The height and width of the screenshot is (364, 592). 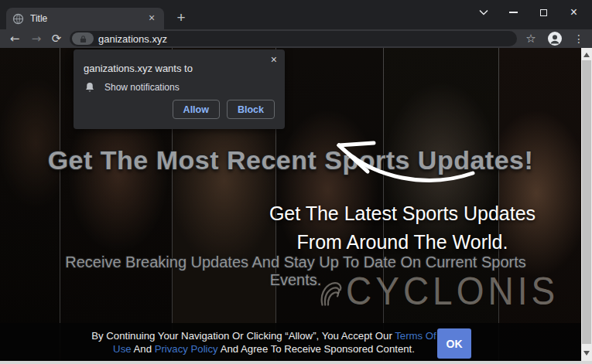 I want to click on minimize-button, so click(x=514, y=12).